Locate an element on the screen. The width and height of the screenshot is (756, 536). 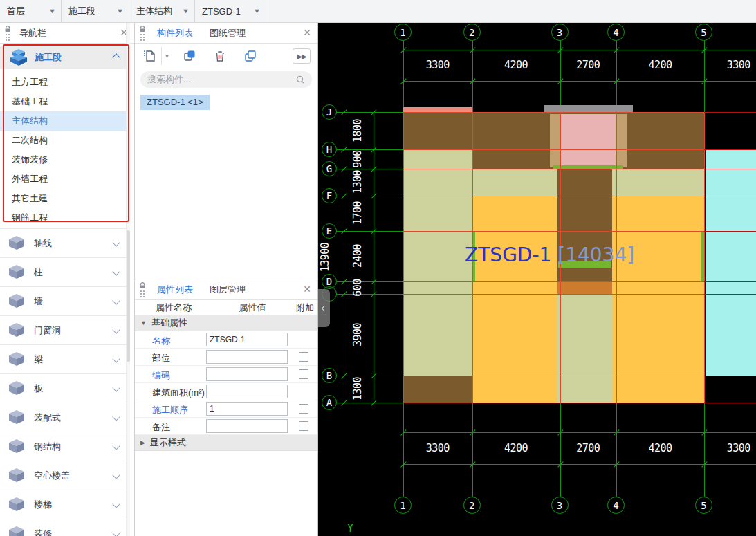
sidebar-item-11: 装修 is located at coordinates (65, 527).